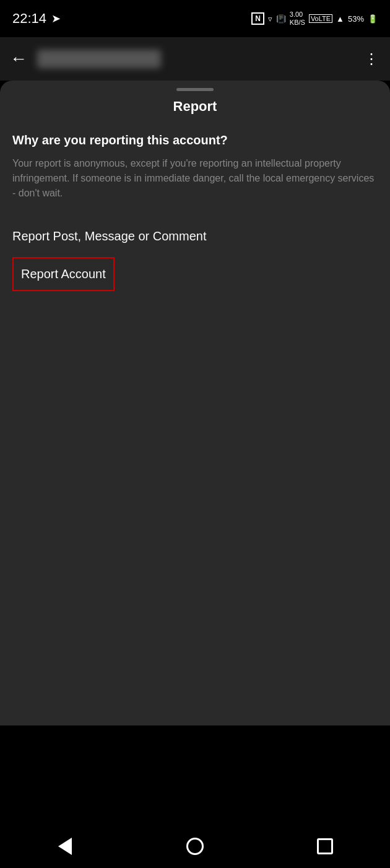 The image size is (390, 868). I want to click on report-account-container: Report Account, so click(195, 274).